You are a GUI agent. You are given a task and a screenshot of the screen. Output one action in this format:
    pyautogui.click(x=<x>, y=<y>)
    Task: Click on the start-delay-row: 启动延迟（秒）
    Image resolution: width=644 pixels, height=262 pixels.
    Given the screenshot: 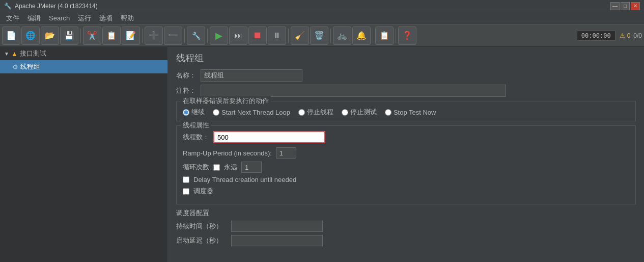 What is the action you would take?
    pyautogui.click(x=406, y=241)
    